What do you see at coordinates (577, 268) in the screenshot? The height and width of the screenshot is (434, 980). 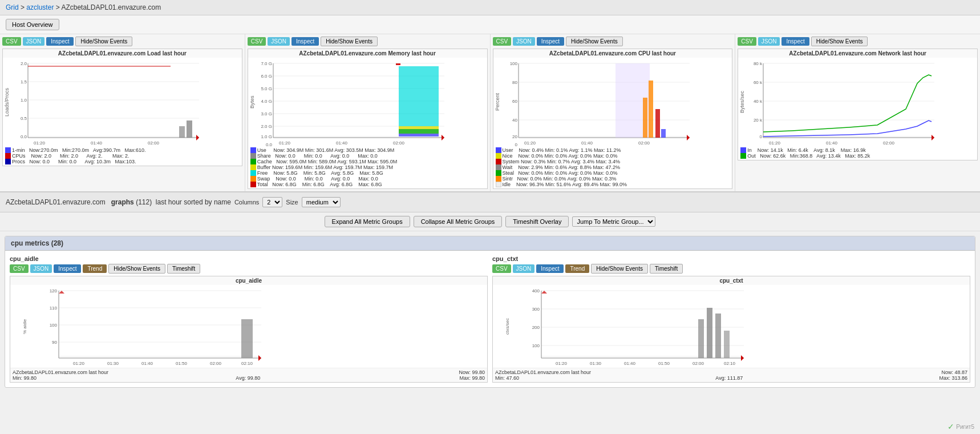 I see `cpu-ctxt-trend-button: Trend` at bounding box center [577, 268].